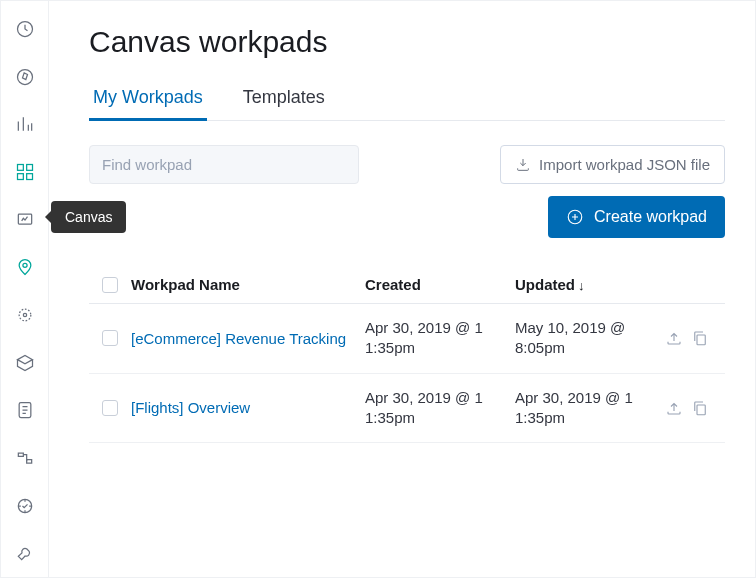 Image resolution: width=756 pixels, height=578 pixels. What do you see at coordinates (624, 164) in the screenshot?
I see `import-label: Import workpad JSON file` at bounding box center [624, 164].